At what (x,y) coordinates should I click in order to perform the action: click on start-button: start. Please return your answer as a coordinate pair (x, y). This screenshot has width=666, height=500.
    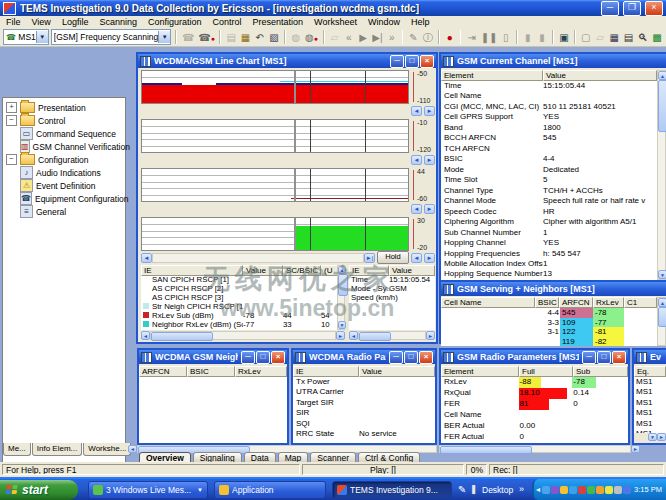
    Looking at the image, I should click on (39, 490).